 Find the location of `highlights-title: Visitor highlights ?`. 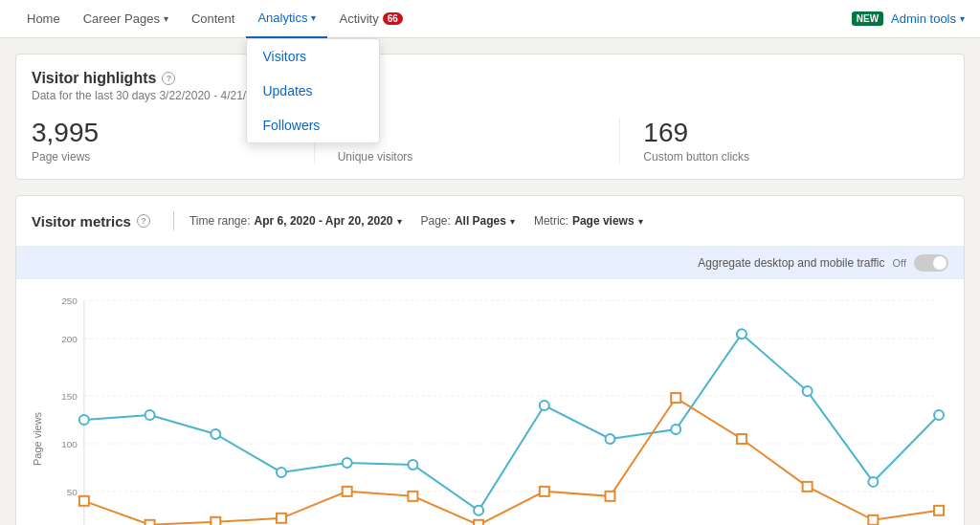

highlights-title: Visitor highlights ? is located at coordinates (490, 78).